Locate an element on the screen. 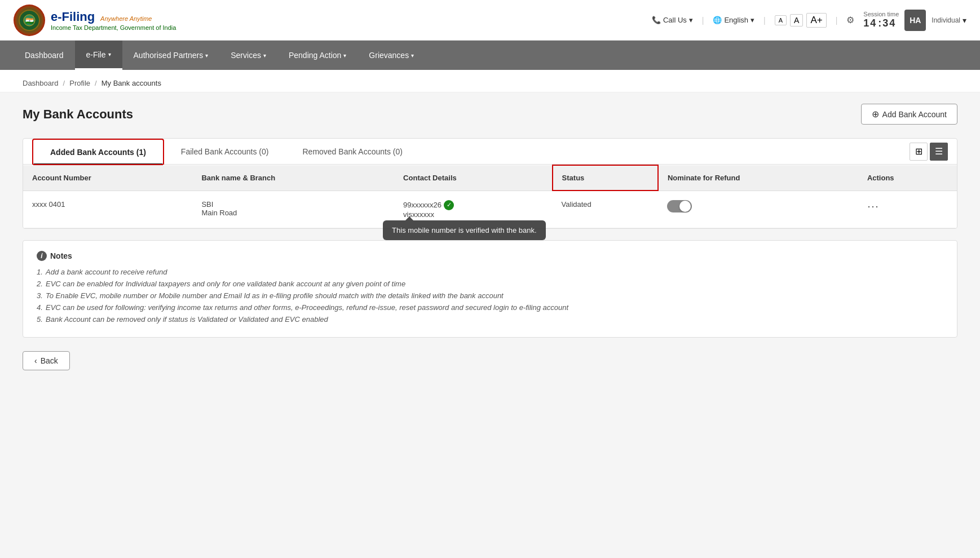 This screenshot has height=558, width=980. breadcrumb-current: My Bank accounts is located at coordinates (131, 83).